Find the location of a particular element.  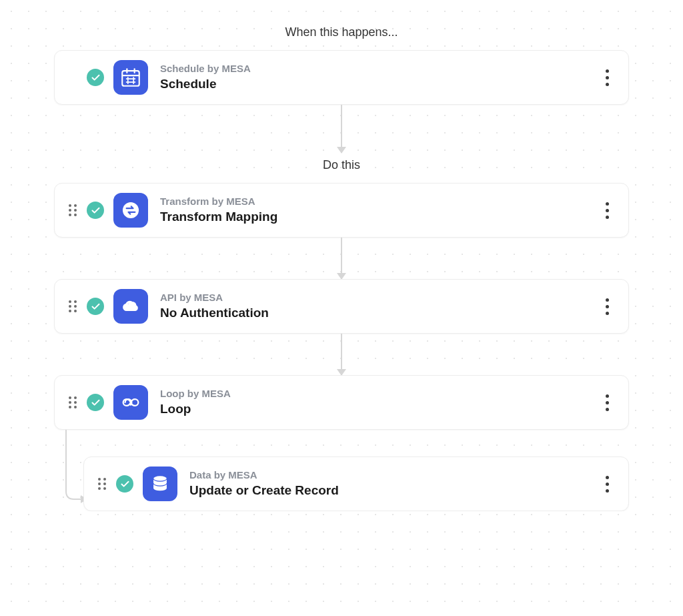

step-subtitle: Schedule by MESA is located at coordinates (379, 69).